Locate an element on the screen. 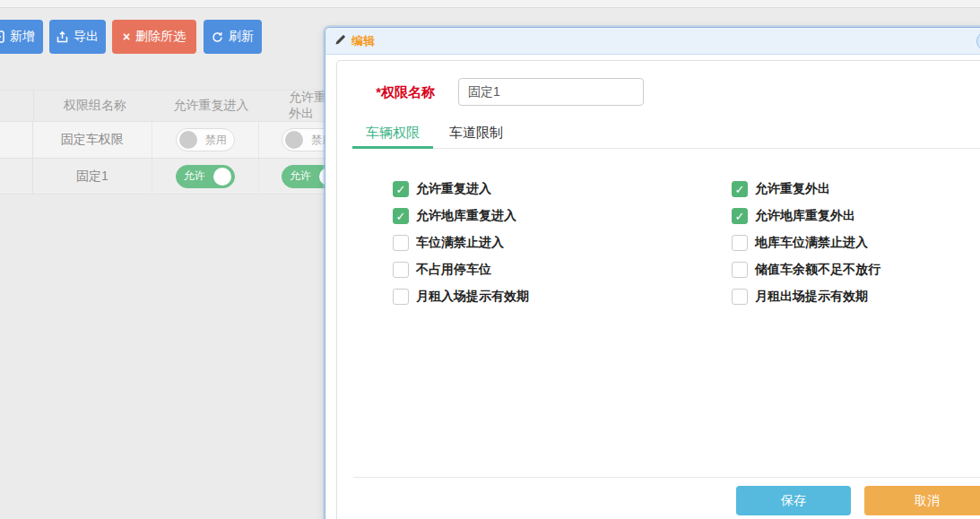  pencil-icon is located at coordinates (341, 41).